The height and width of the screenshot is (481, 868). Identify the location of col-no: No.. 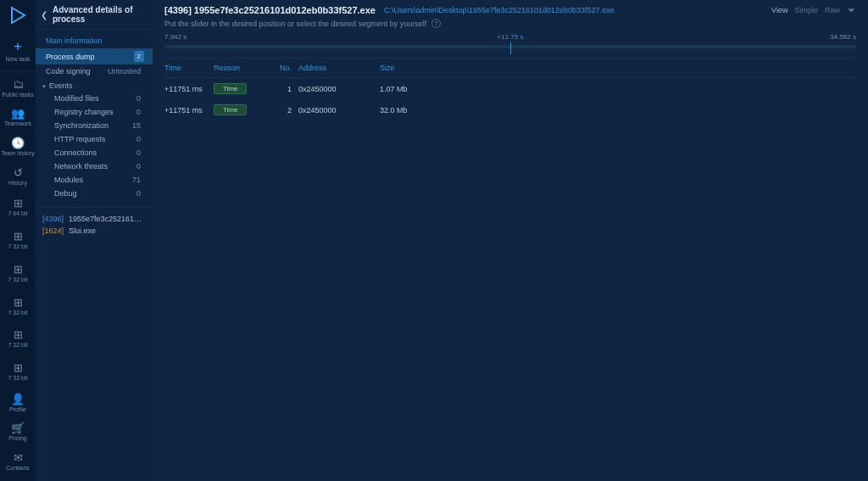
(287, 68).